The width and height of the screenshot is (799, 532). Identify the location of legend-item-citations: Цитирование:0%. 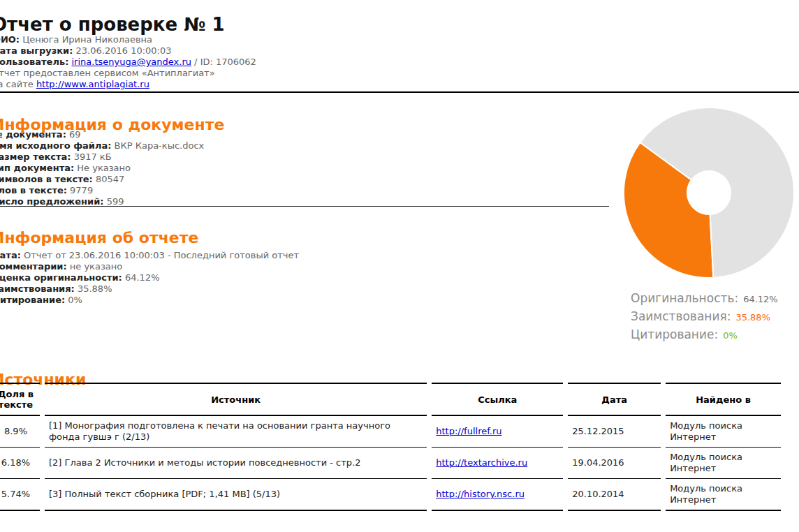
(704, 334).